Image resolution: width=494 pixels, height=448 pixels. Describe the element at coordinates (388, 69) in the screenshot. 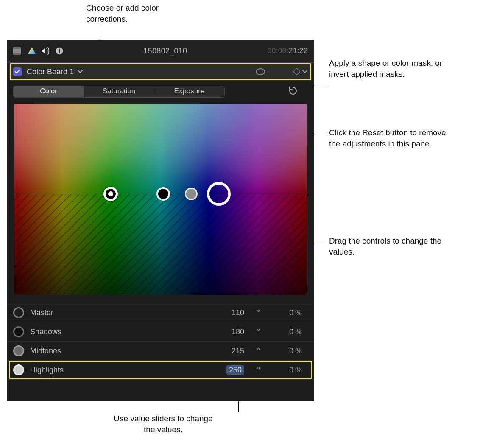

I see `callout-mask: Apply a shape or color mask, or invert a…` at that location.